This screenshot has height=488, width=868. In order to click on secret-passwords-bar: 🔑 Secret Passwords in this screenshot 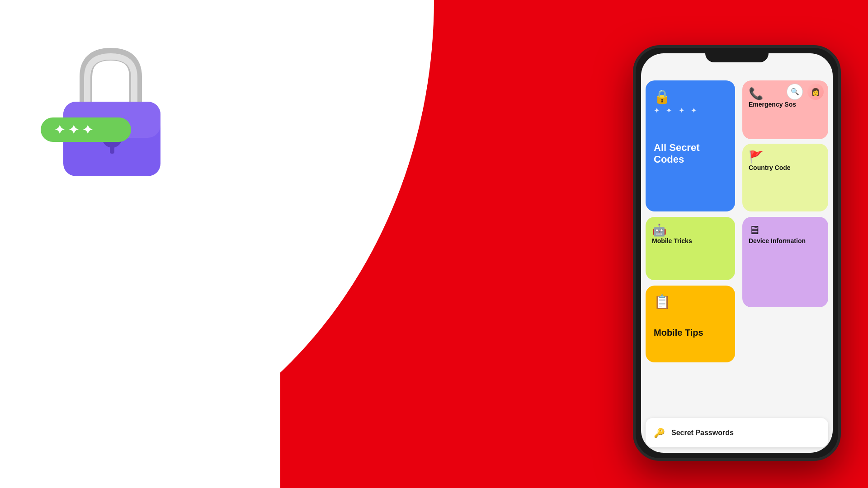, I will do `click(737, 433)`.